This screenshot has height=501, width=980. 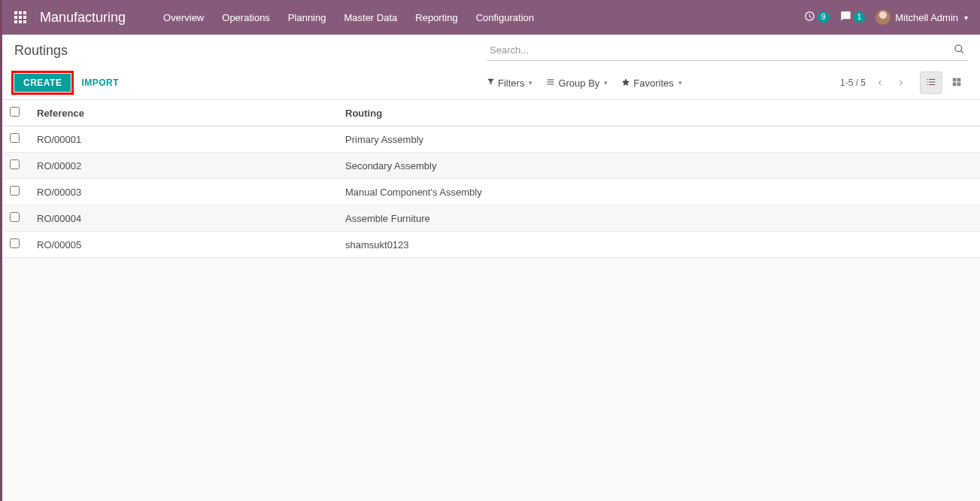 I want to click on main-menu: Overview Operations Planning Master Data…, so click(x=349, y=18).